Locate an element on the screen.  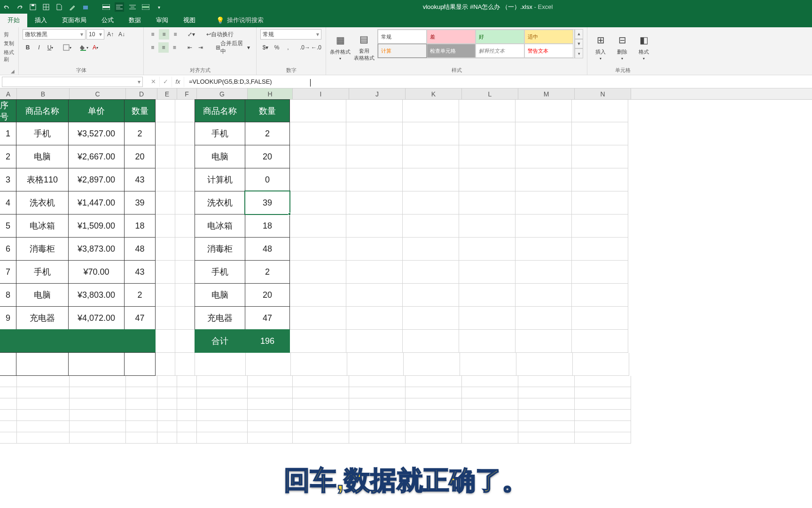
cell: 消毒柜 is located at coordinates (42, 249).